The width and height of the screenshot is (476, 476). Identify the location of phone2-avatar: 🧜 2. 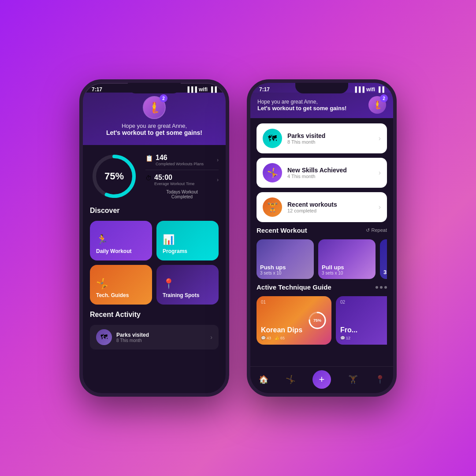
(377, 105).